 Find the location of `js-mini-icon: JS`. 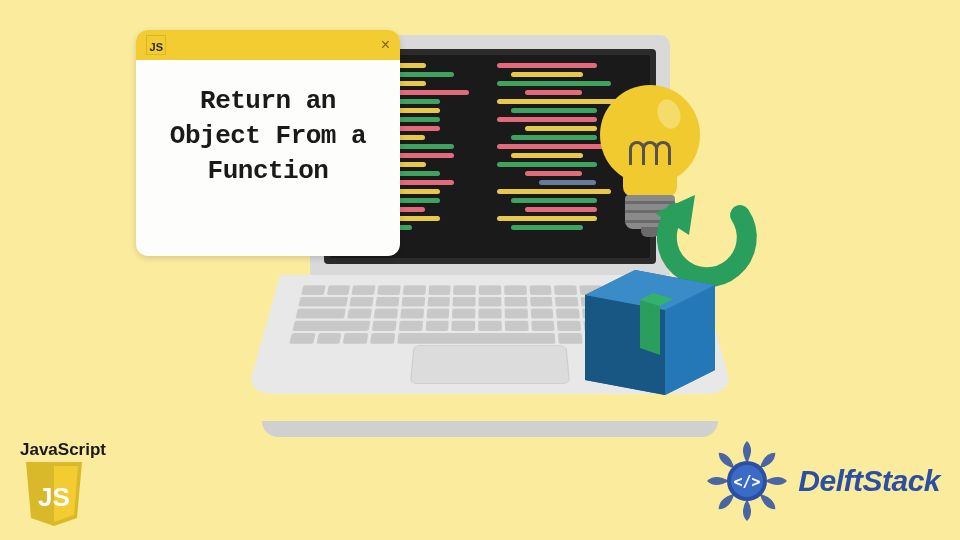

js-mini-icon: JS is located at coordinates (156, 45).